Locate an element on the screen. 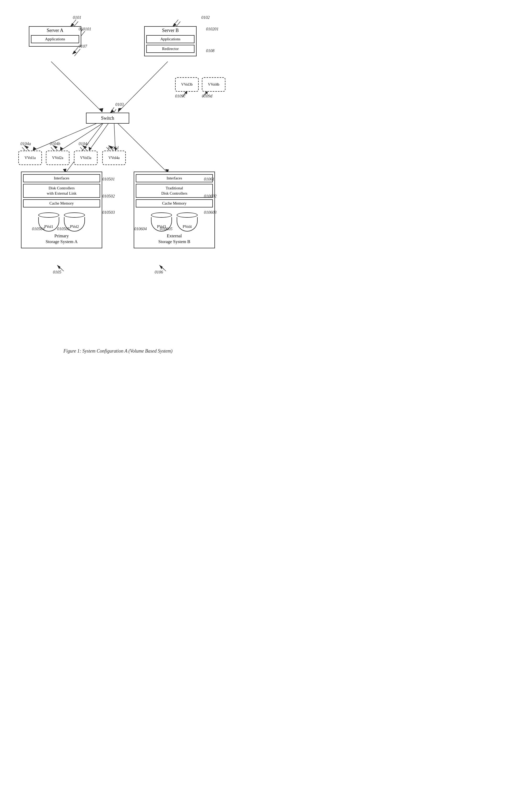 Image resolution: width=524 pixels, height=812 pixels. storage-a-interfaces: Interfaces is located at coordinates (62, 178).